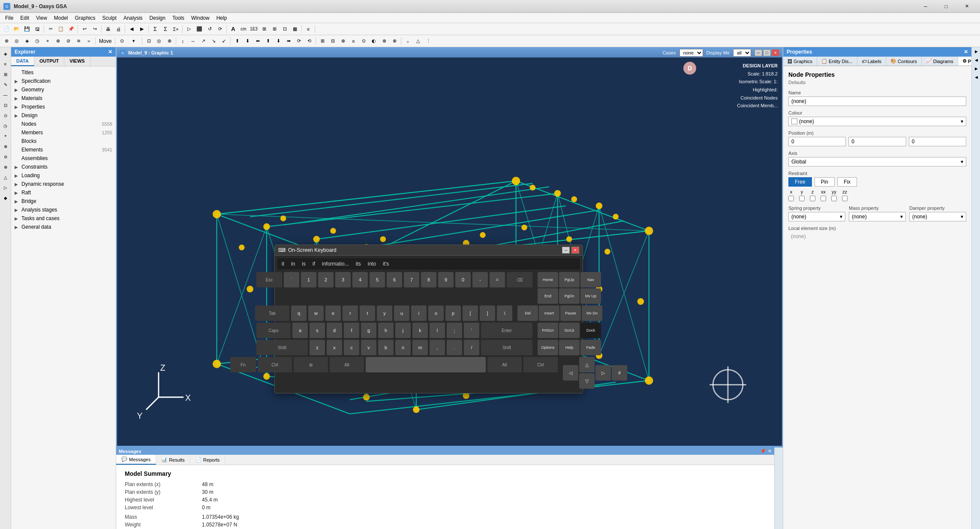  I want to click on tree-assemblies: Assemblies, so click(63, 158).